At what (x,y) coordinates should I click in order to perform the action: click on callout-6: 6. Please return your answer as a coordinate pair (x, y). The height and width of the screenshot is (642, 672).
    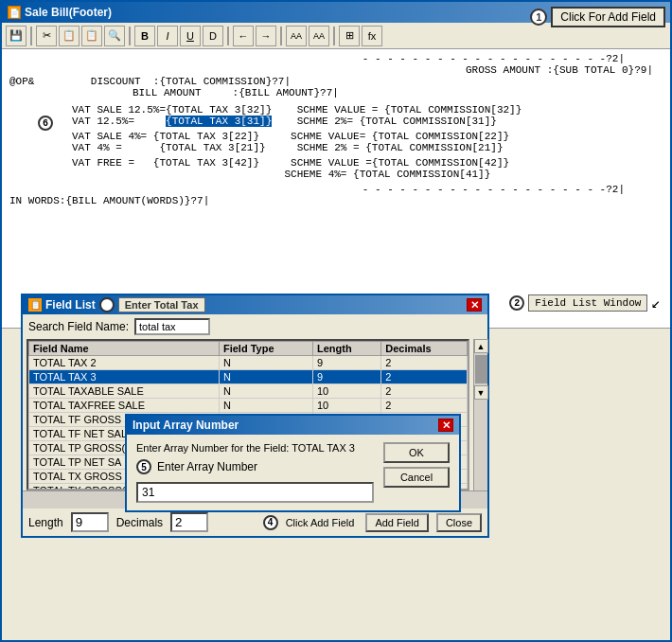
    Looking at the image, I should click on (45, 123).